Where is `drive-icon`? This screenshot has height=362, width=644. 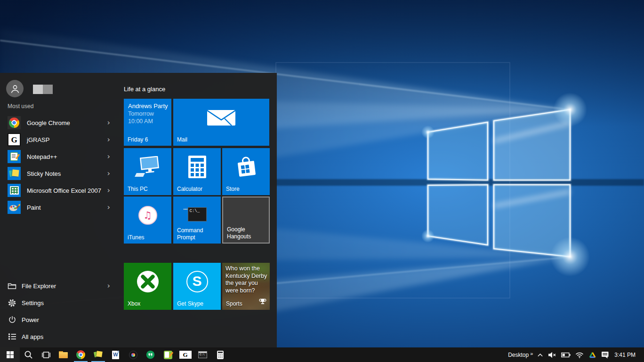
drive-icon is located at coordinates (592, 355).